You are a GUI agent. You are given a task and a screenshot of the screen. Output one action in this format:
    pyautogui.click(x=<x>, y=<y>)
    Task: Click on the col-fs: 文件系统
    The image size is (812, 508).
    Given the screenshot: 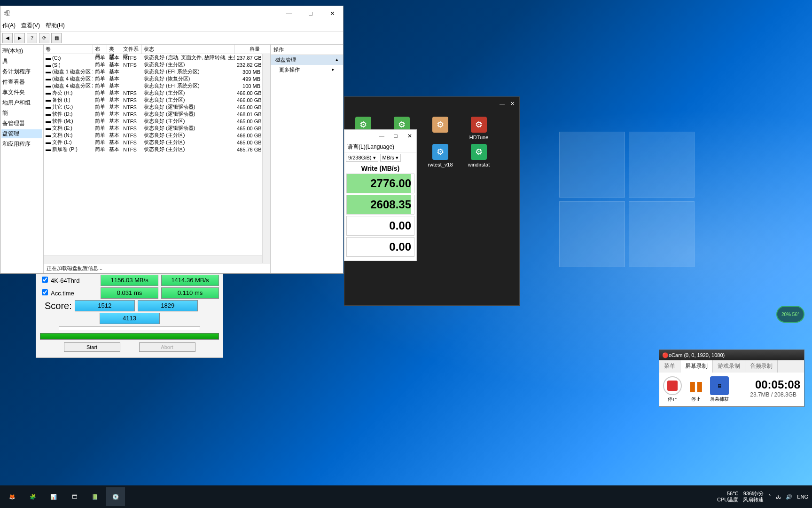 What is the action you would take?
    pyautogui.click(x=132, y=49)
    